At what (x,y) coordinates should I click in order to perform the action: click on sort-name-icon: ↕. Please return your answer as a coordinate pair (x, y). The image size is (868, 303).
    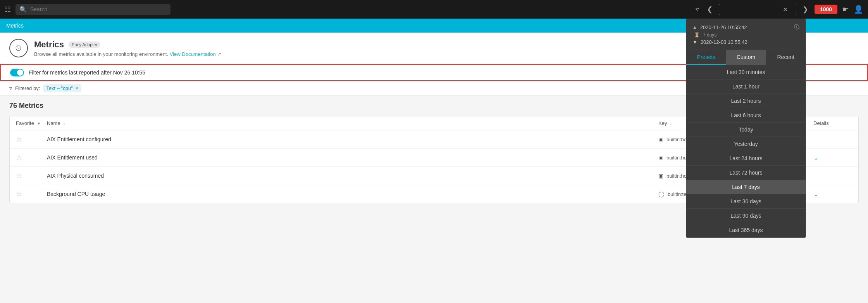
    Looking at the image, I should click on (64, 123).